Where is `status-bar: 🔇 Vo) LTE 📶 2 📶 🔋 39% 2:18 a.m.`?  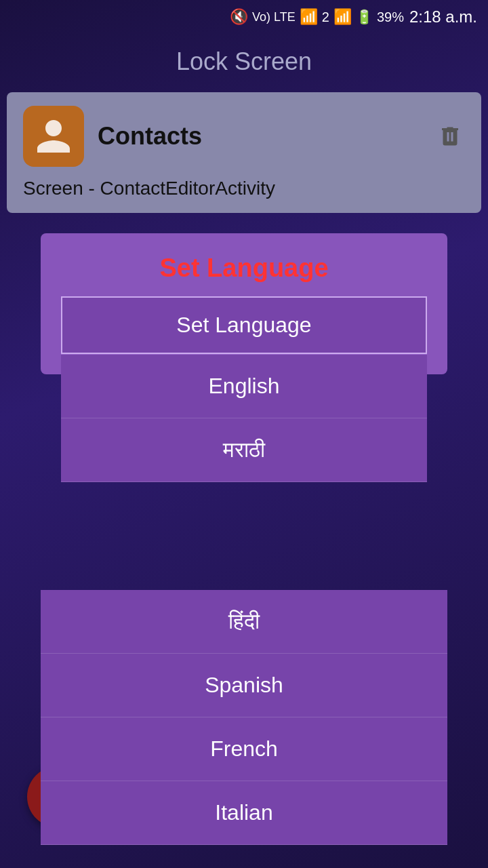
status-bar: 🔇 Vo) LTE 📶 2 📶 🔋 39% 2:18 a.m. is located at coordinates (244, 17).